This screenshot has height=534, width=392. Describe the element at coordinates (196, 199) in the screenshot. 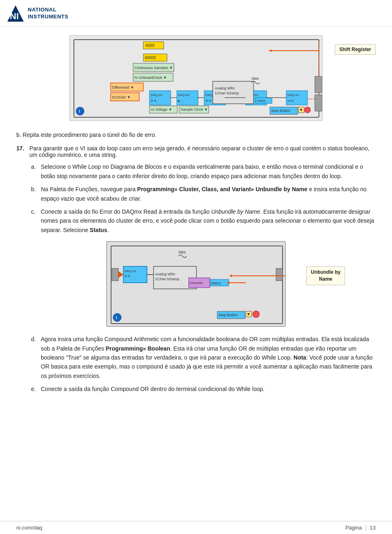

I see `sub-list: a. Selecione o While Loop no Diagrama de…` at that location.